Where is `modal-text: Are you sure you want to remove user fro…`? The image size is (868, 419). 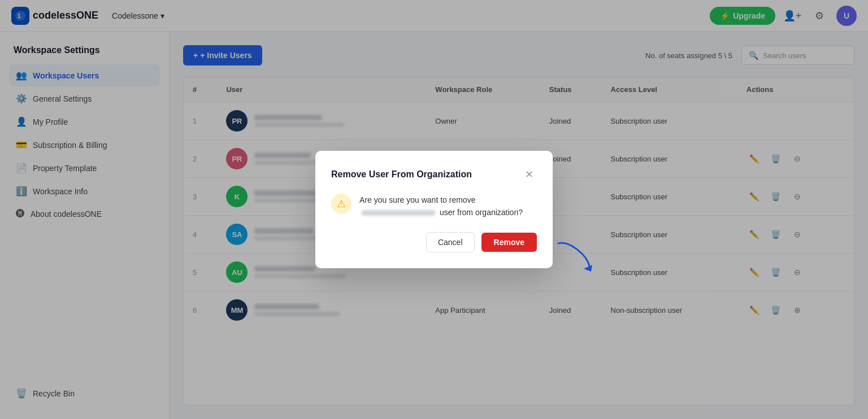
modal-text: Are you sure you want to remove user fro… is located at coordinates (448, 207).